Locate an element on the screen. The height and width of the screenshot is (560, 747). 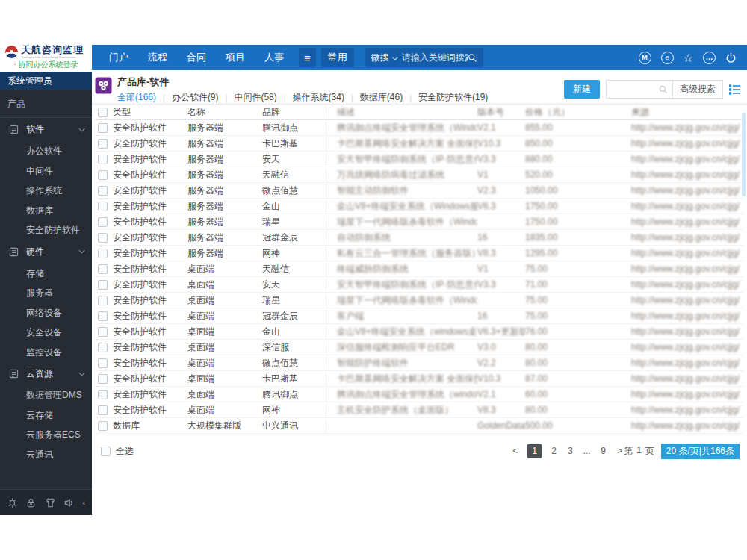
sidebar-item: 云服务器ECS is located at coordinates (46, 435).